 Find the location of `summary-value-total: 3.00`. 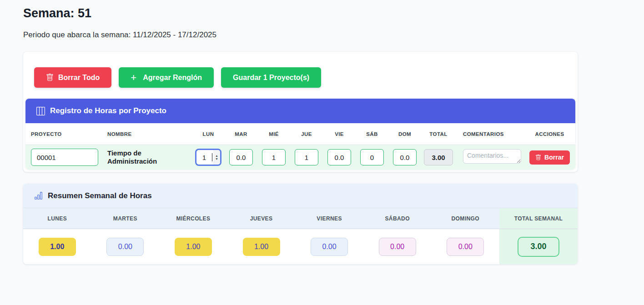

summary-value-total: 3.00 is located at coordinates (538, 247).